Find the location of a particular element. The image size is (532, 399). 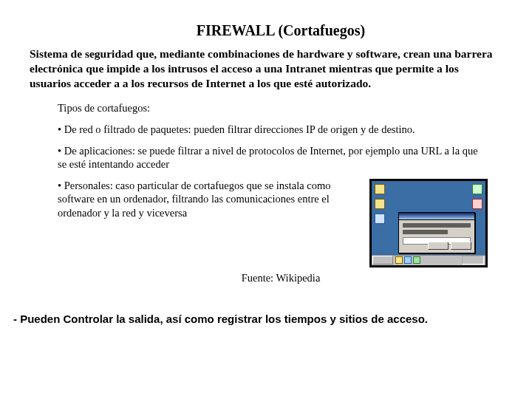

page-title: FIREWALL (Cortafuegos) is located at coordinates (266, 31).